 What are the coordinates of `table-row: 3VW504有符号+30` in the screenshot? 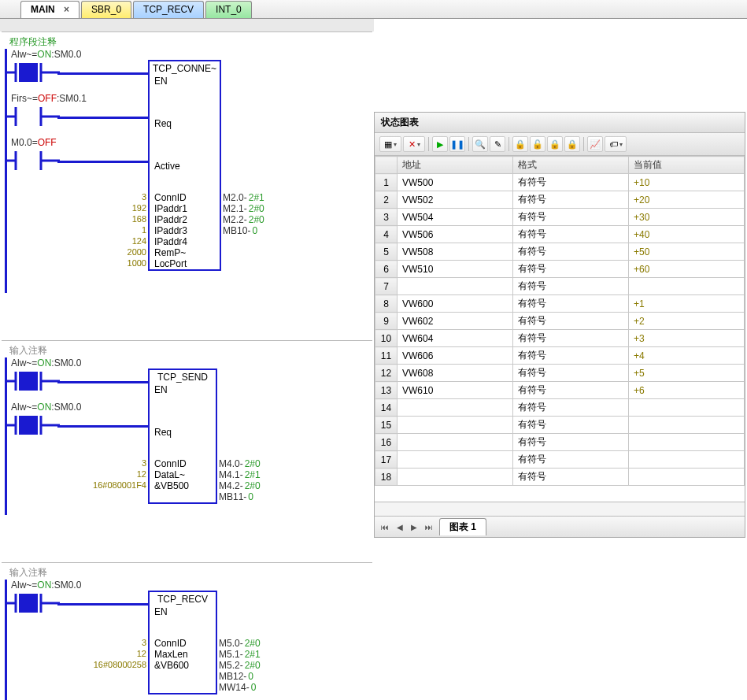 It's located at (560, 217).